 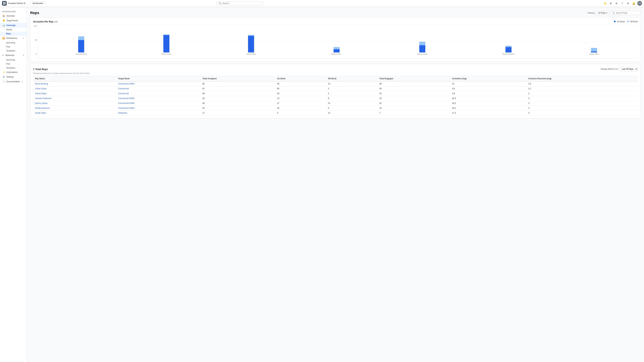 I want to click on gear-icon: ⚙, so click(x=628, y=3).